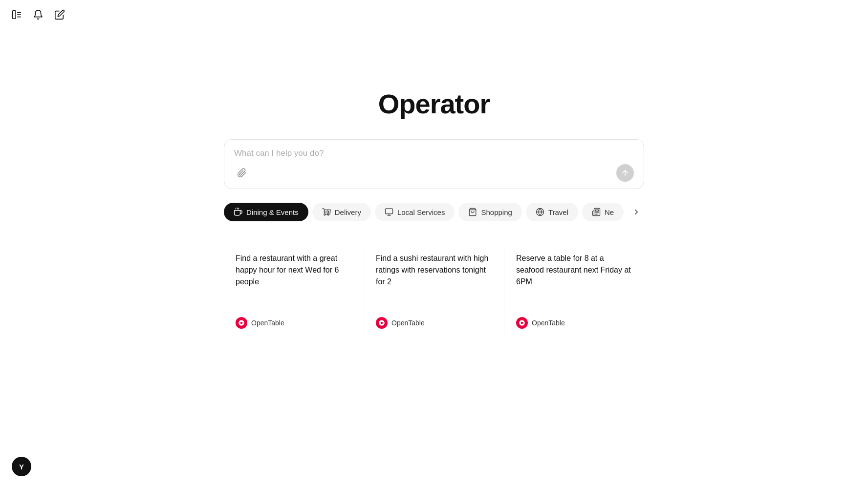 This screenshot has width=868, height=488. I want to click on search-toolbar-row, so click(434, 173).